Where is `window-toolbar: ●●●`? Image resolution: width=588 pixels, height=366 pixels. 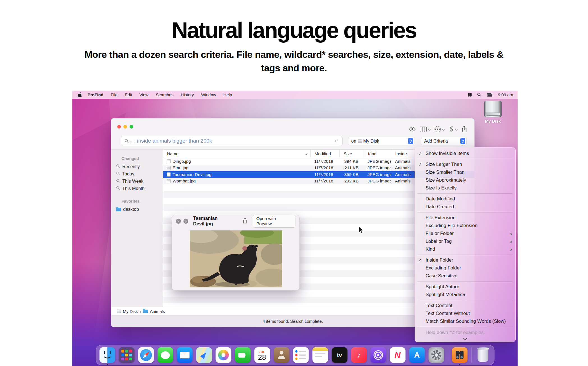
window-toolbar: ●●● is located at coordinates (438, 129).